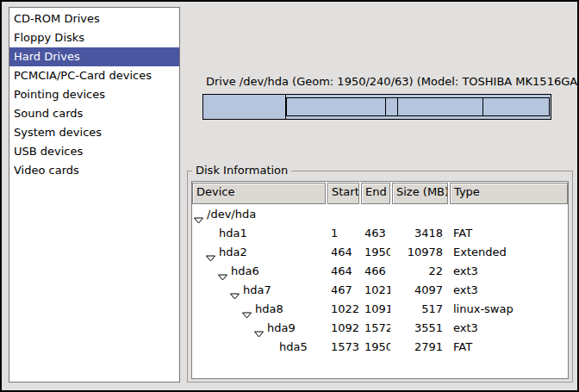 The width and height of the screenshot is (579, 392). Describe the element at coordinates (380, 347) in the screenshot. I see `table-row-hda5: hda5157319502791FAT` at that location.